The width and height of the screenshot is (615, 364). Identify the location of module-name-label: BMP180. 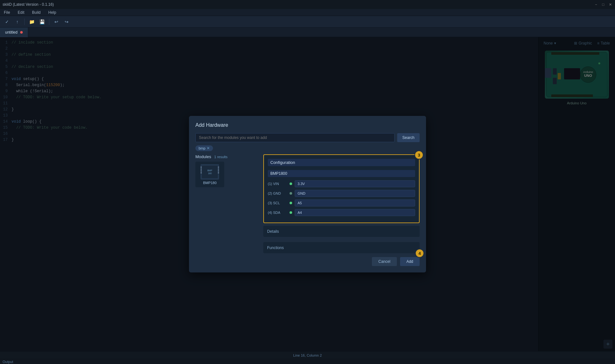
(210, 183).